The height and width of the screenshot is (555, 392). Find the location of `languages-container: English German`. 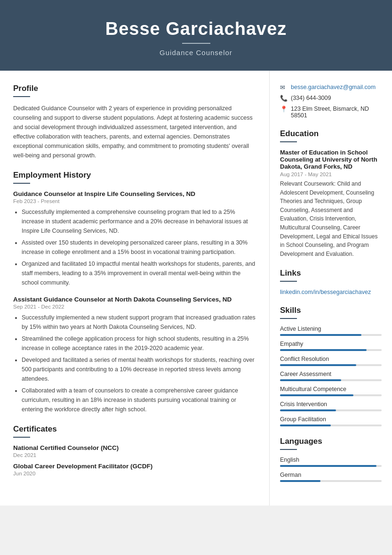

languages-container: English German is located at coordinates (331, 469).